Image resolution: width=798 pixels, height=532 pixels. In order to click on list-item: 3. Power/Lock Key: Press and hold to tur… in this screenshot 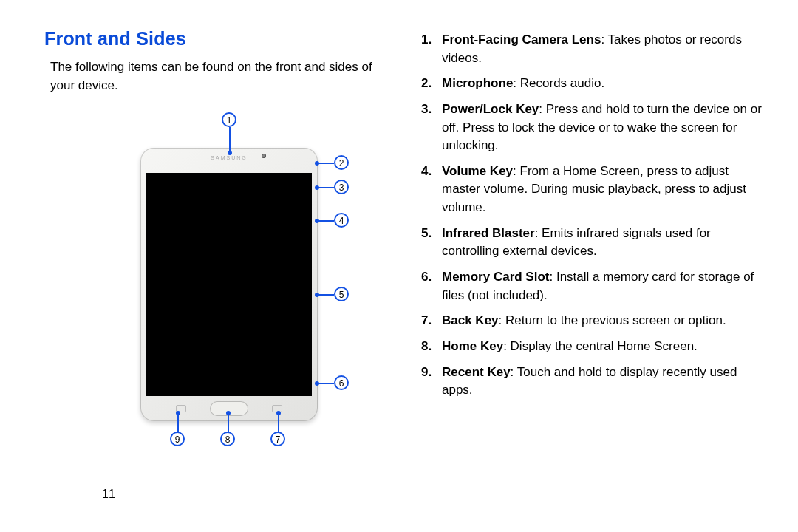, I will do `click(595, 128)`.